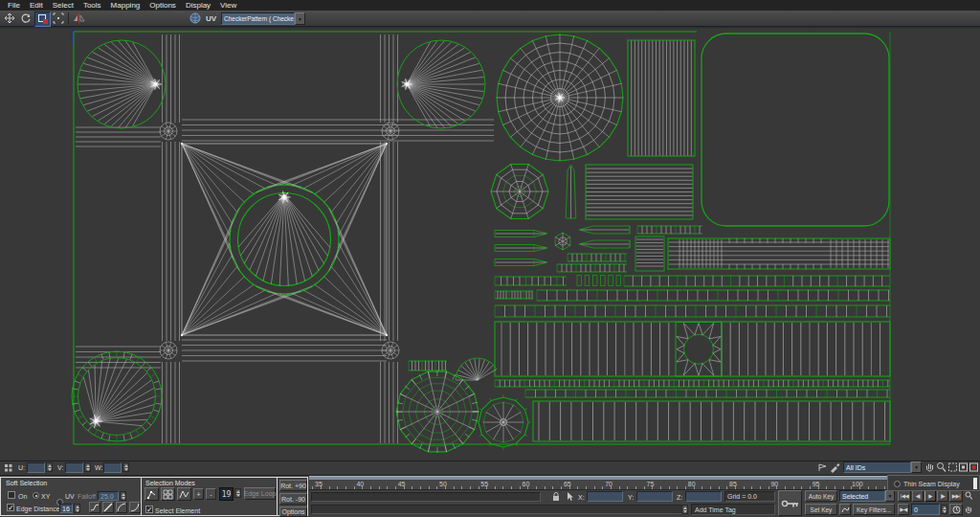 The width and height of the screenshot is (980, 517). I want to click on falloff-fast-button, so click(122, 507).